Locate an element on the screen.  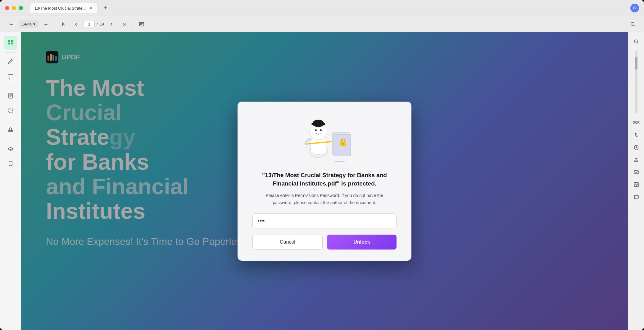
minimize-button is located at coordinates (14, 8).